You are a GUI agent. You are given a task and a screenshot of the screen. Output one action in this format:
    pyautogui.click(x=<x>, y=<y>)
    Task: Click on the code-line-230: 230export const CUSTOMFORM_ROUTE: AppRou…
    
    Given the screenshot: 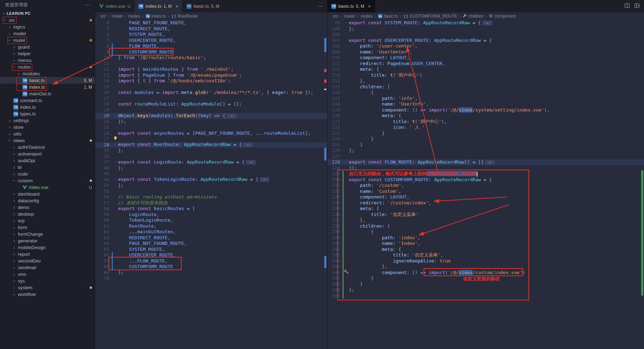 What is the action you would take?
    pyautogui.click(x=486, y=180)
    